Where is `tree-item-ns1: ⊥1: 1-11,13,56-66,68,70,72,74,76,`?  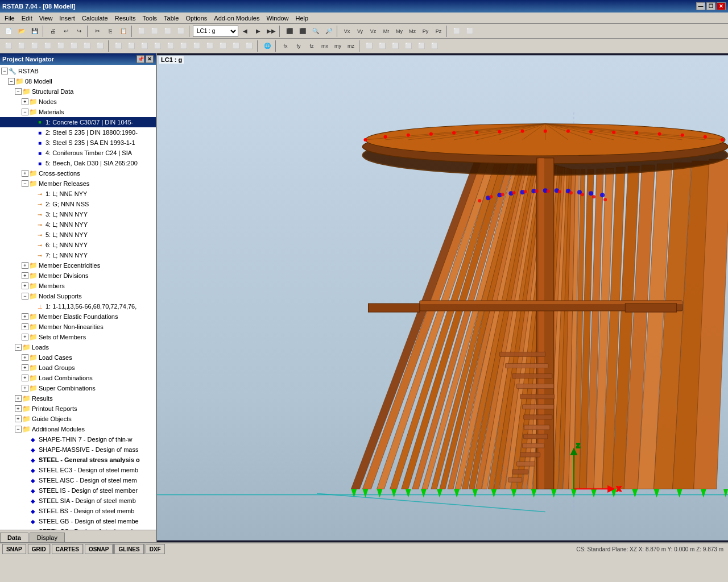
tree-item-ns1: ⊥1: 1-11,13,56-66,68,70,72,74,76, is located at coordinates (78, 306).